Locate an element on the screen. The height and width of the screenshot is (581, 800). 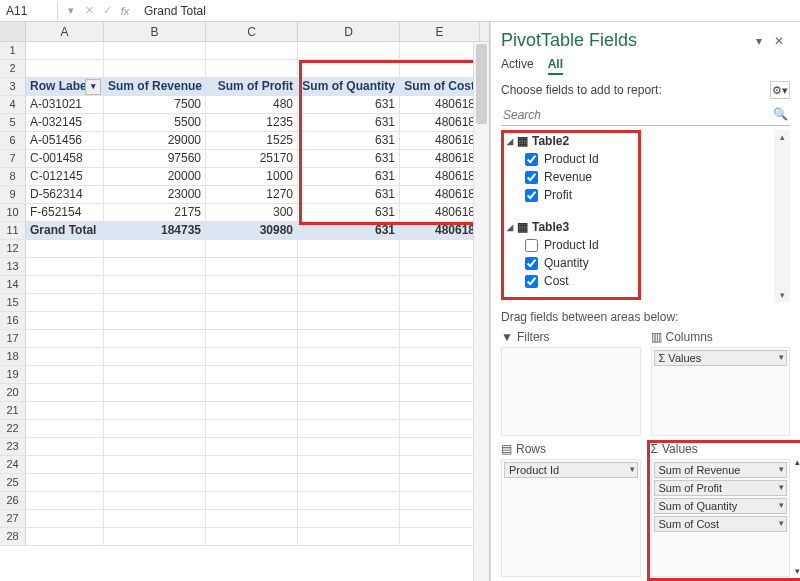
row-header: 12 is located at coordinates (13, 248).